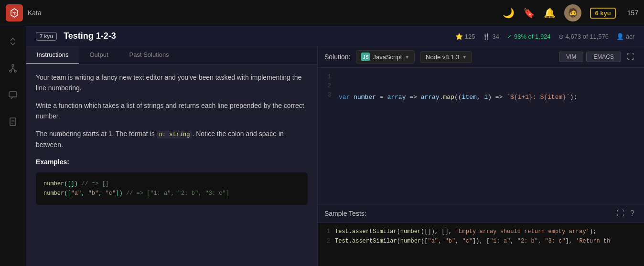  Describe the element at coordinates (573, 13) in the screenshot. I see `avatar: 🧔` at that location.